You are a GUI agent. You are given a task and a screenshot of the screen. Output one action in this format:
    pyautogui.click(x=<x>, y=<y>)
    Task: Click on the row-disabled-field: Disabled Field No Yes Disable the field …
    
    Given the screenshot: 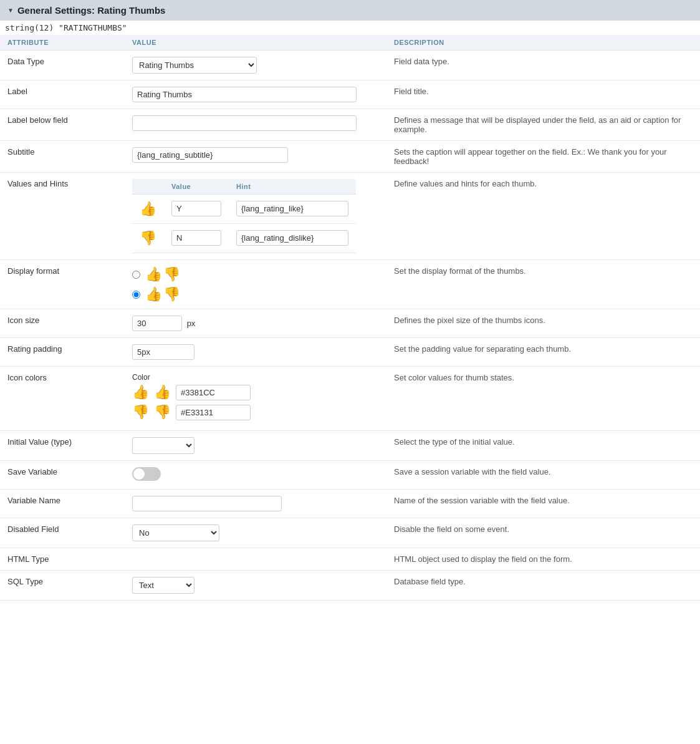 What is the action you would take?
    pyautogui.click(x=350, y=533)
    